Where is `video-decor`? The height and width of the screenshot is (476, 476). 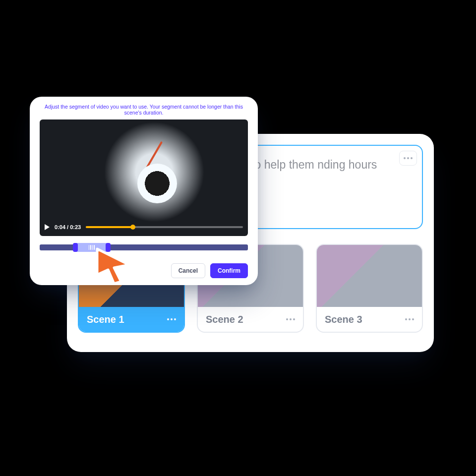 video-decor is located at coordinates (153, 157).